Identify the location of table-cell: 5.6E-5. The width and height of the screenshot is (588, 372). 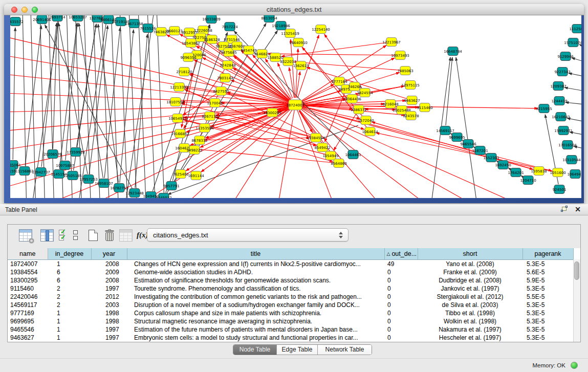
(548, 272).